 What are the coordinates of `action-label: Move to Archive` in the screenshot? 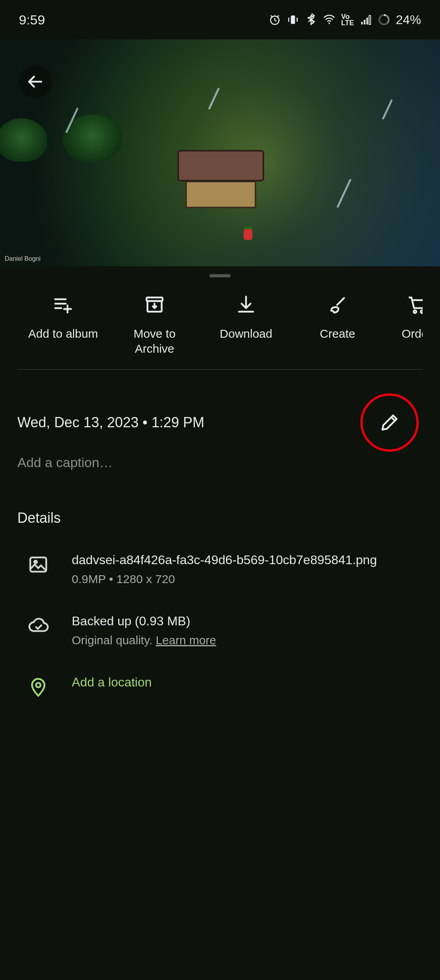 It's located at (155, 341).